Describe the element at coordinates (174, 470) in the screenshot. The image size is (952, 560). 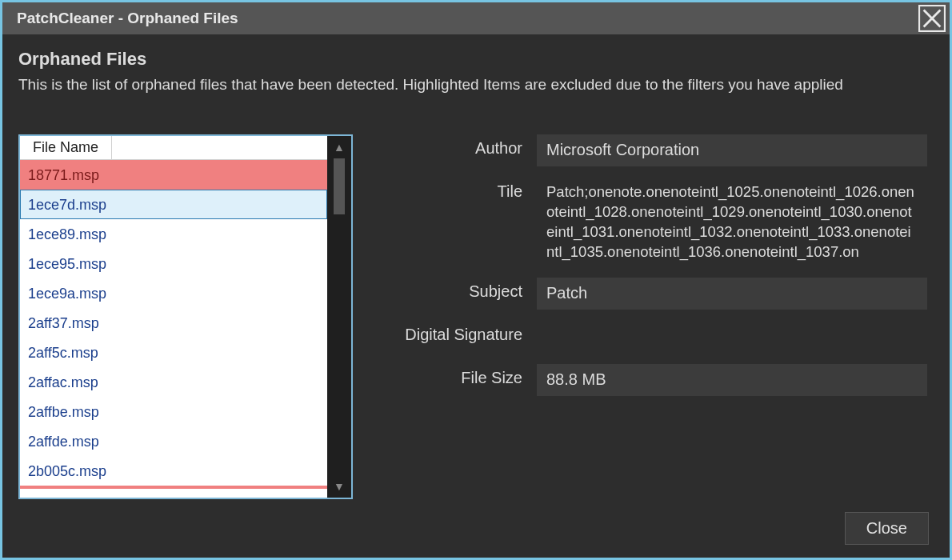
I see `list-item: 2b005c.msp` at that location.